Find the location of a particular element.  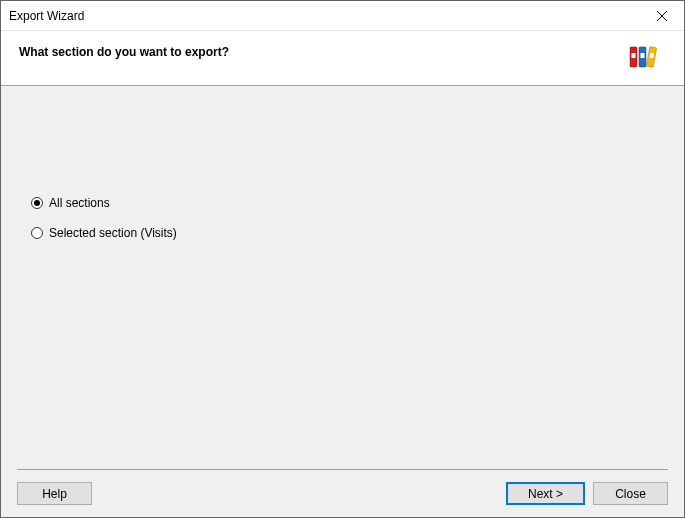

titlebar: Export Wizard is located at coordinates (342, 16).